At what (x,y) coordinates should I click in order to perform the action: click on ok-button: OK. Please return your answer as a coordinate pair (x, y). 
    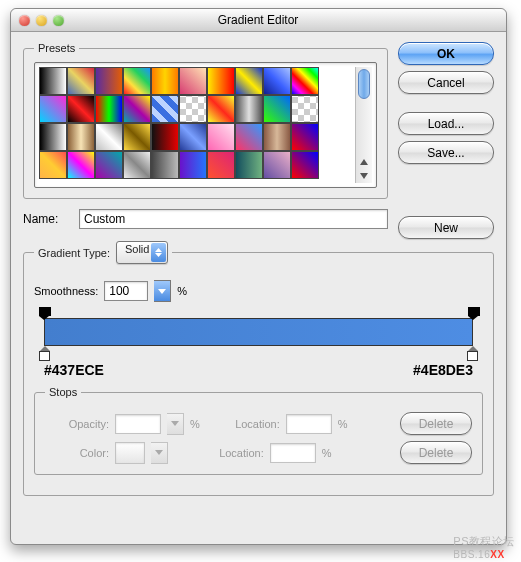
    Looking at the image, I should click on (446, 54).